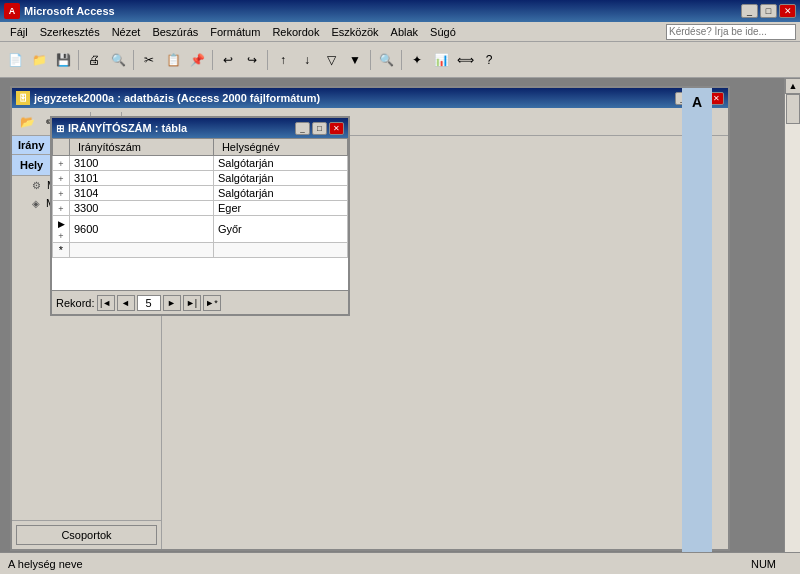 The height and width of the screenshot is (574, 800). I want to click on table-maximize-button: □, so click(320, 128).